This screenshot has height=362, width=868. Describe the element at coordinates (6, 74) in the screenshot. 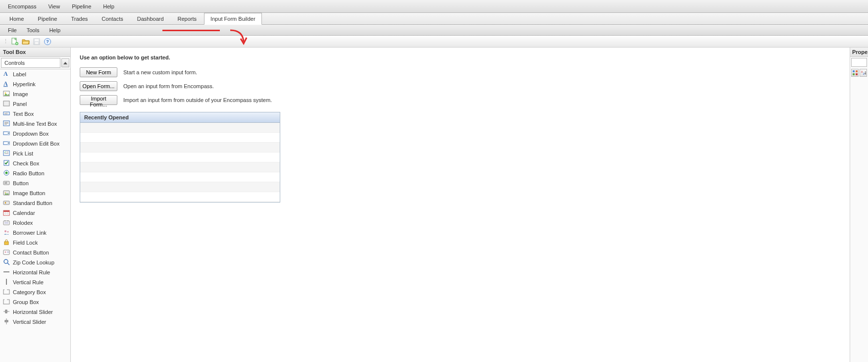

I see `svg-text: A` at that location.